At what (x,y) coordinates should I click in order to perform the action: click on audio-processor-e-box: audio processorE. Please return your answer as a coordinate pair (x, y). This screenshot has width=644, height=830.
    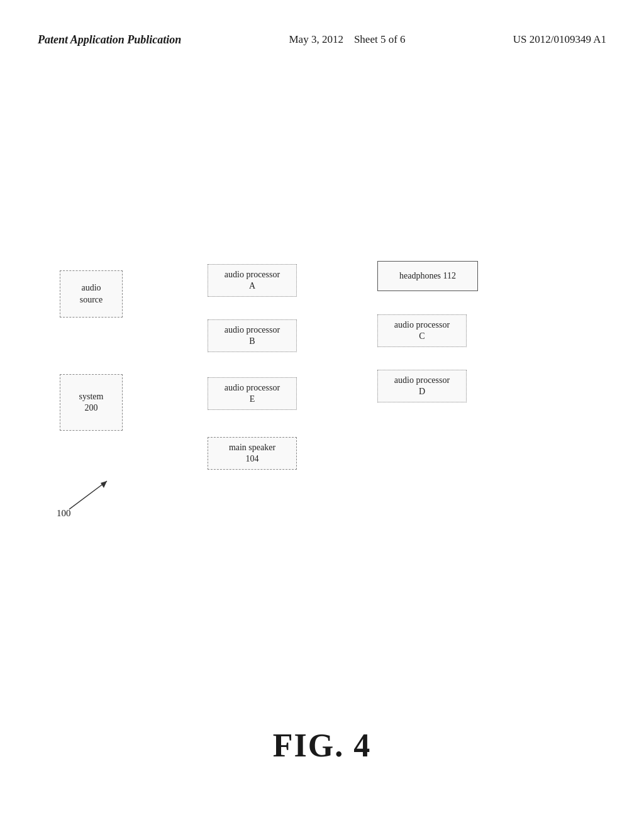
    Looking at the image, I should click on (252, 394).